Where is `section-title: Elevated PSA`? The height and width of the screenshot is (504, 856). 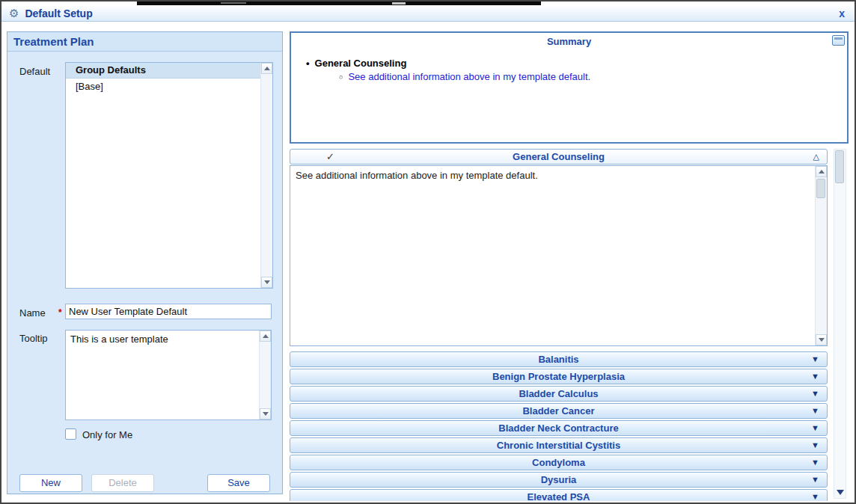
section-title: Elevated PSA is located at coordinates (558, 497).